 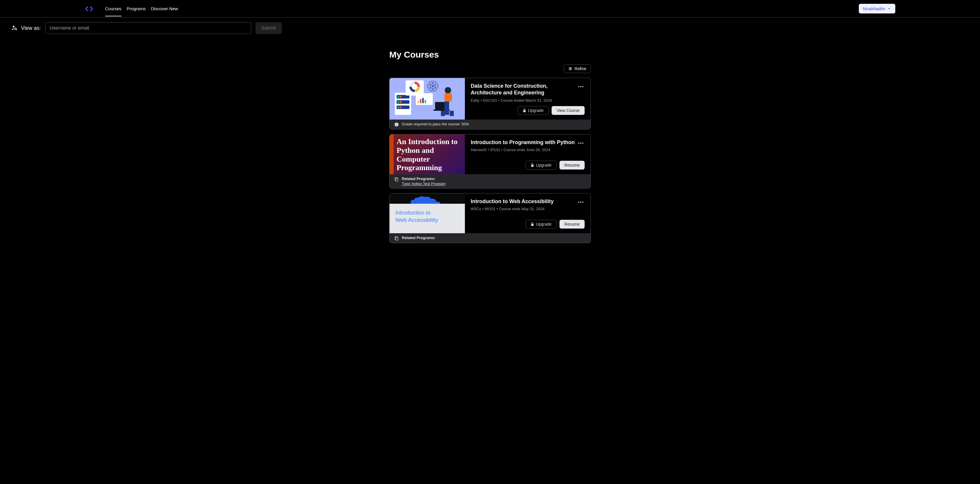 I want to click on footer-text: Related Programs: Tutor Indigo Test Prog…, so click(x=424, y=181).